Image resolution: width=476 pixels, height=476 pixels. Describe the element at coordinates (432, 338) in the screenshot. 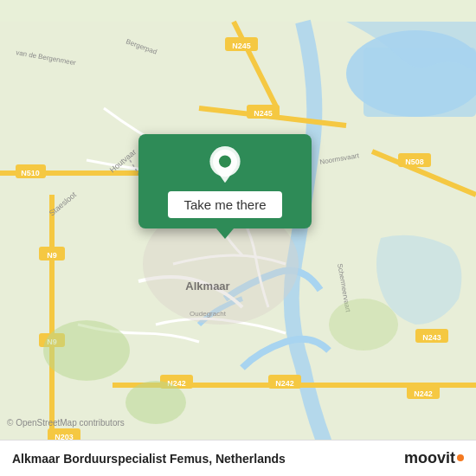

I see `svg-text: N243` at that location.